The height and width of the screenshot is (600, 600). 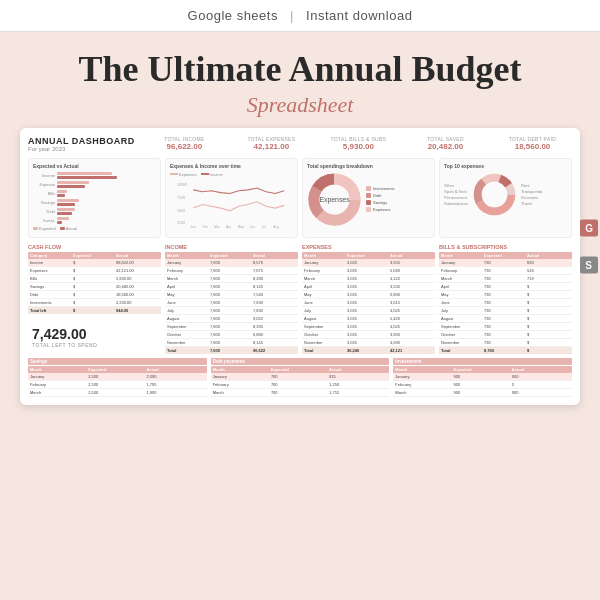 I want to click on top-expenses-svg, so click(x=494, y=194).